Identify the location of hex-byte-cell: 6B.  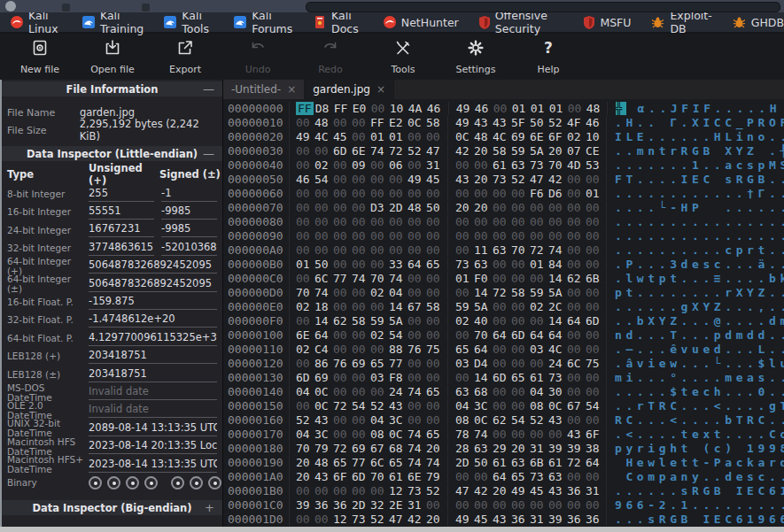
(539, 462).